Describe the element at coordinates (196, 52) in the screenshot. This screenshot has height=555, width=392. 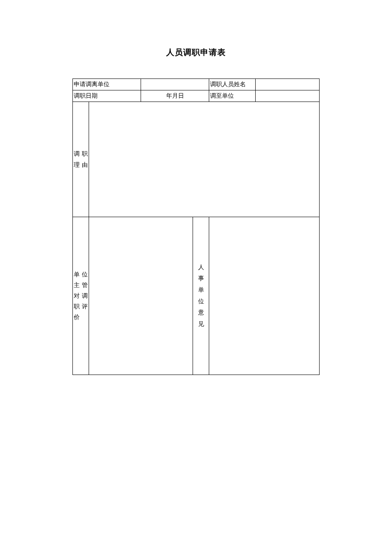
I see `document-title: 人员调职申请表` at that location.